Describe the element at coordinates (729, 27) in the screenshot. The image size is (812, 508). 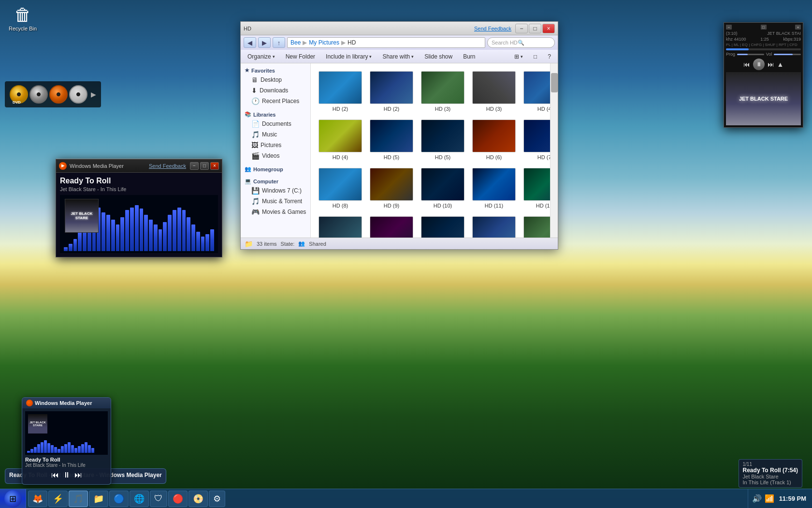
I see `wmp-mini-minimize: −` at that location.